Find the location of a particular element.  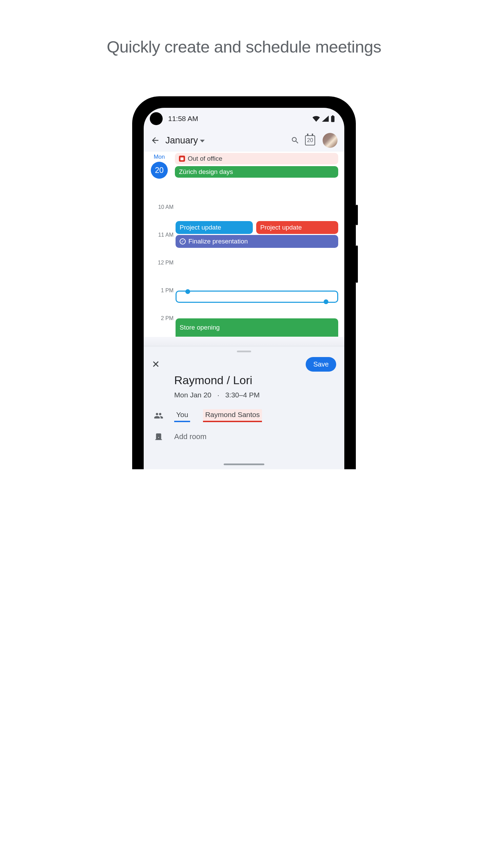

search-icon is located at coordinates (295, 140).